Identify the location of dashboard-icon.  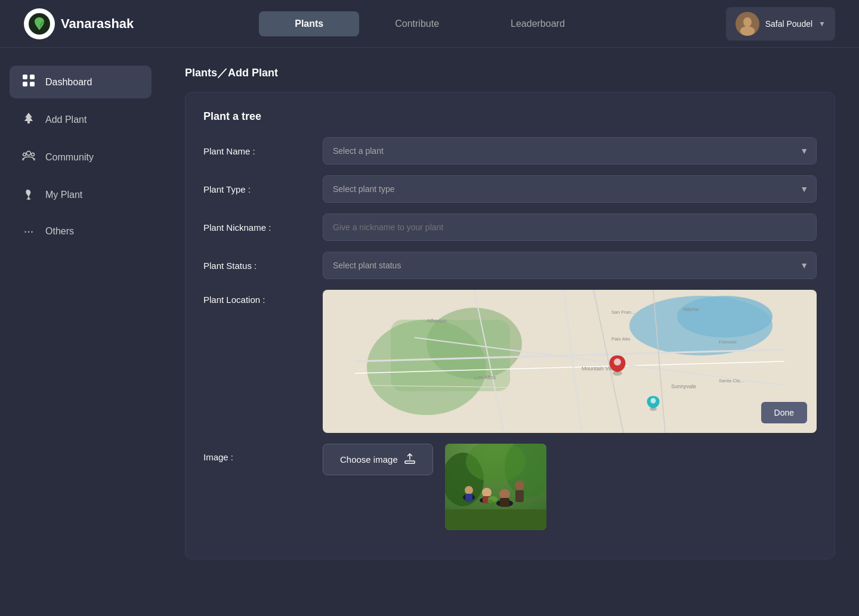
(29, 82).